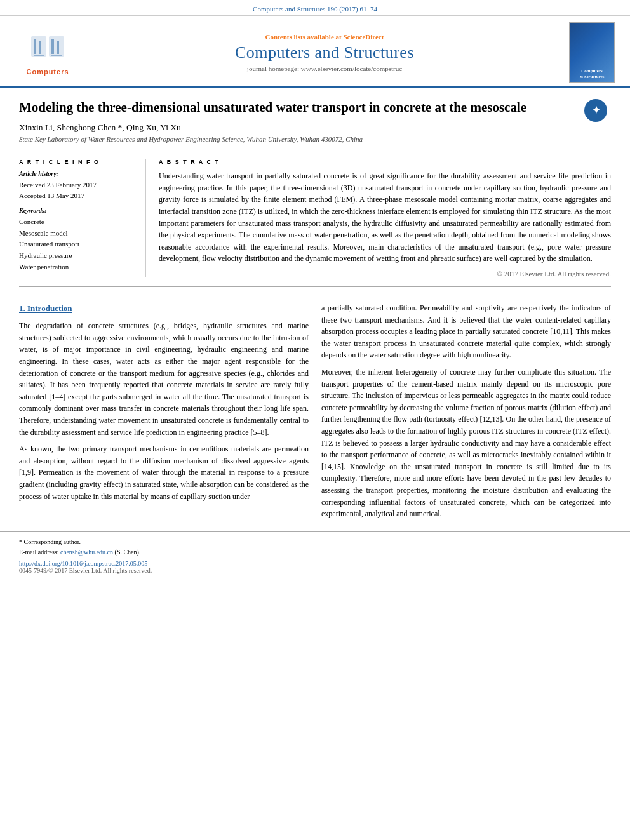  Describe the element at coordinates (385, 162) in the screenshot. I see `abstract-label: A B S T R A C T` at that location.